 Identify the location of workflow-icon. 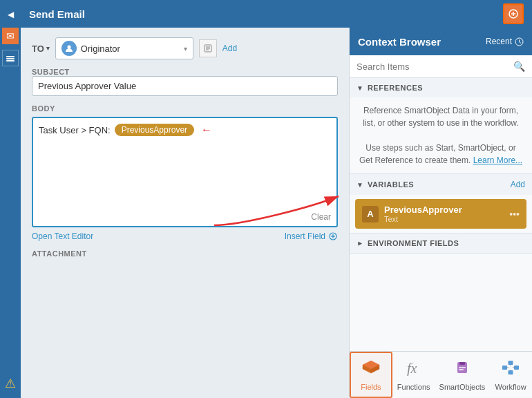
(511, 370).